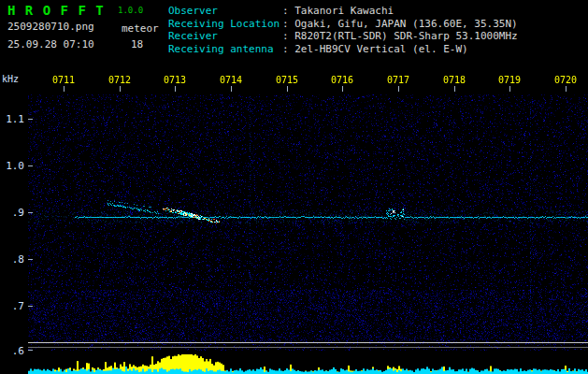  Describe the element at coordinates (454, 80) in the screenshot. I see `time-tick-label: 0718` at that location.